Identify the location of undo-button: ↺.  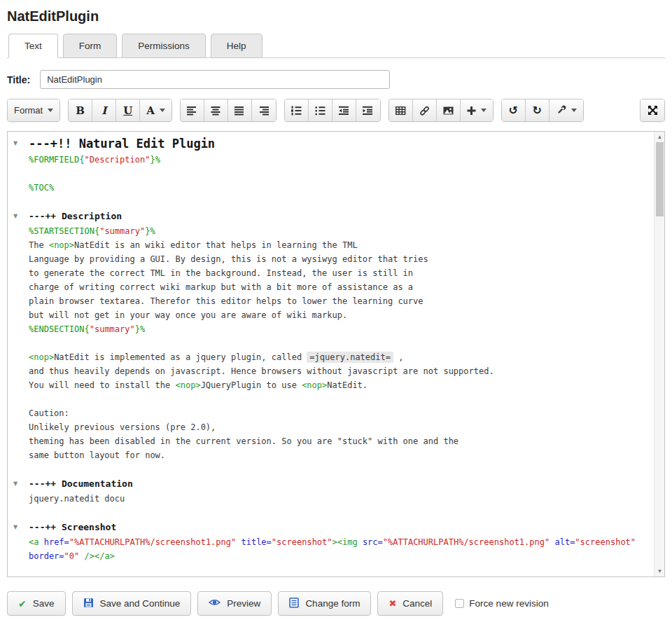
(514, 111).